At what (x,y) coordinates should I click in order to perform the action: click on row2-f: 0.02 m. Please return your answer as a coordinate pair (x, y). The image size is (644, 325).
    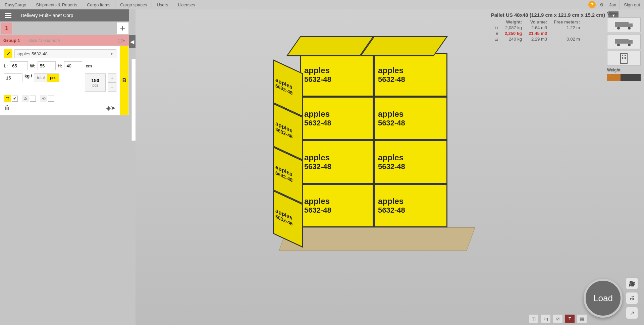
    Looking at the image, I should click on (567, 39).